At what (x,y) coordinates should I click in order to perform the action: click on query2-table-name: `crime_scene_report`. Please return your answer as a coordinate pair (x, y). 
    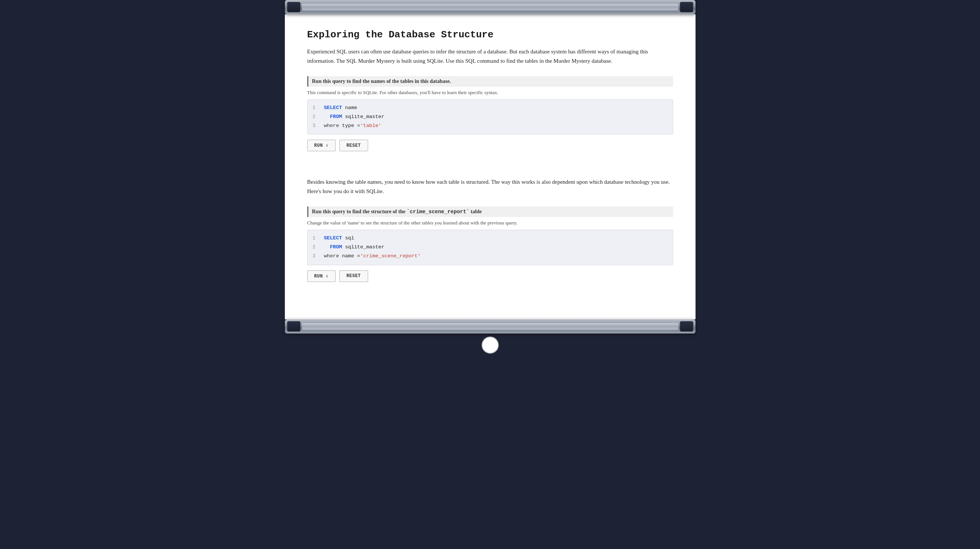
    Looking at the image, I should click on (438, 212).